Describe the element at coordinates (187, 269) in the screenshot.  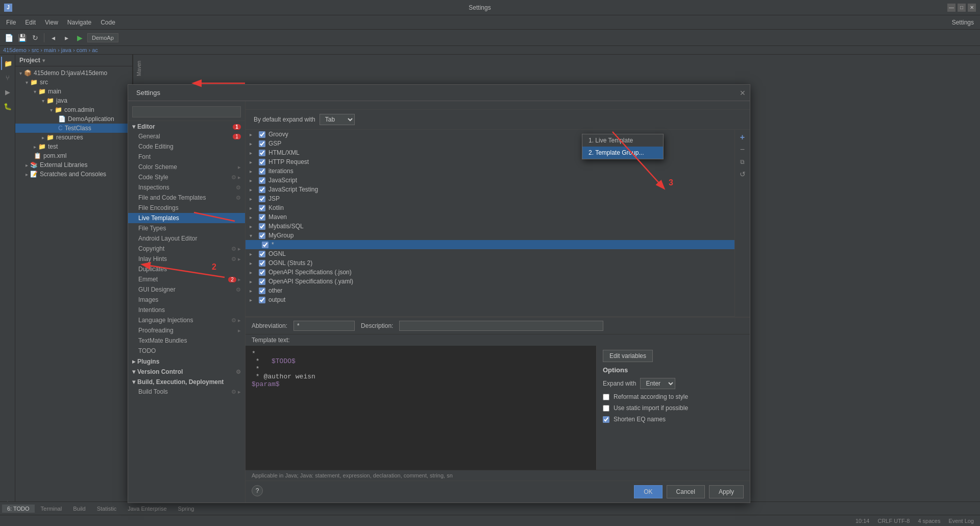
I see `nav-duplicates: Duplicates` at that location.